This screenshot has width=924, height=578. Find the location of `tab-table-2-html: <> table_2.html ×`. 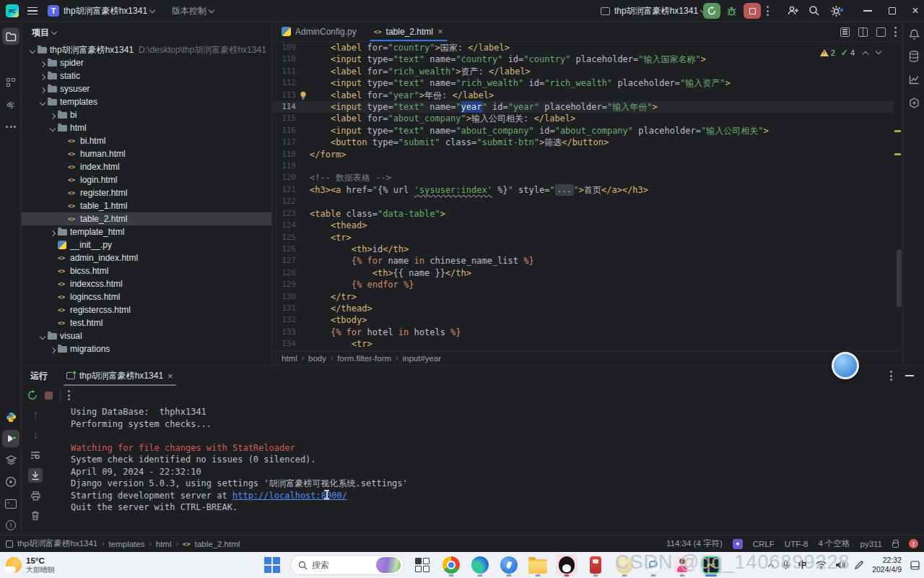

tab-table-2-html: <> table_2.html × is located at coordinates (409, 32).